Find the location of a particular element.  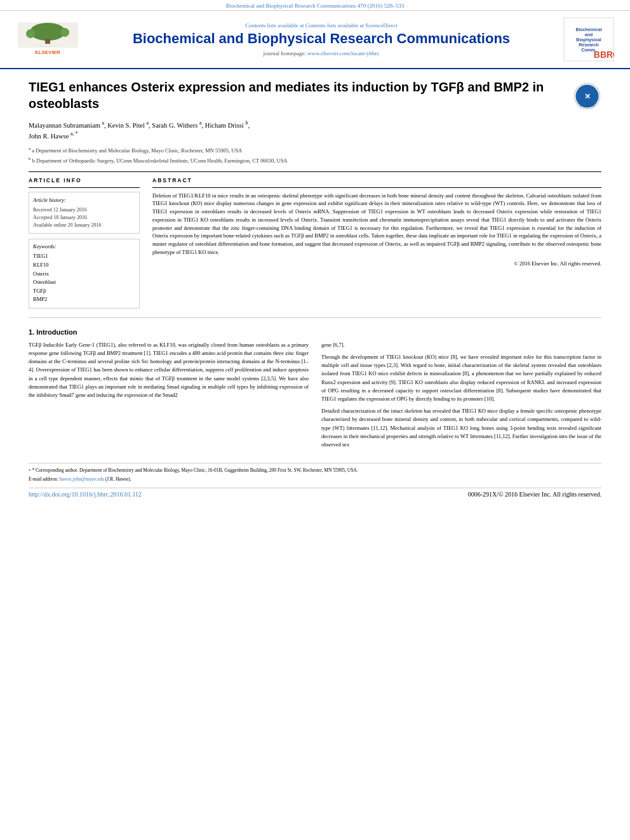

keywords-section: Keywords: TIEG1 KLF10 Osterix Osteoblast… is located at coordinates (84, 274).